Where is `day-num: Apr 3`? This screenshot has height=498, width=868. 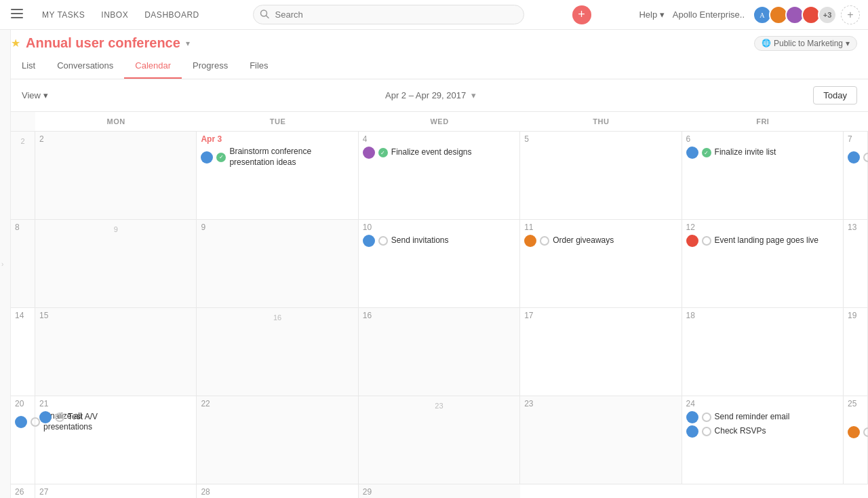 day-num: Apr 3 is located at coordinates (277, 139).